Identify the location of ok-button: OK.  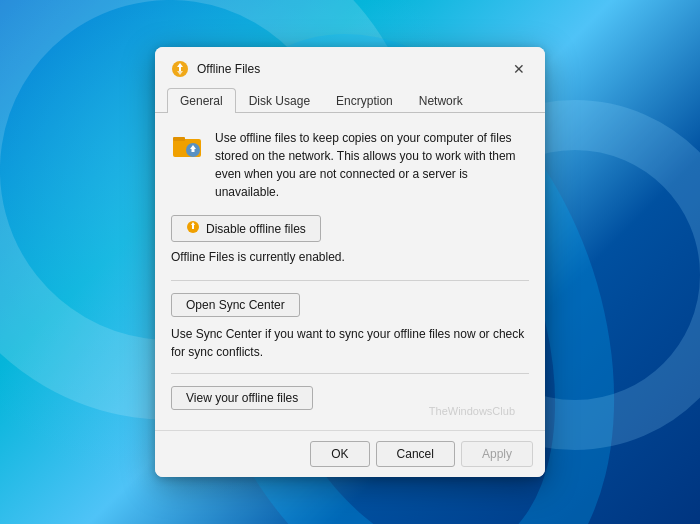
(340, 454).